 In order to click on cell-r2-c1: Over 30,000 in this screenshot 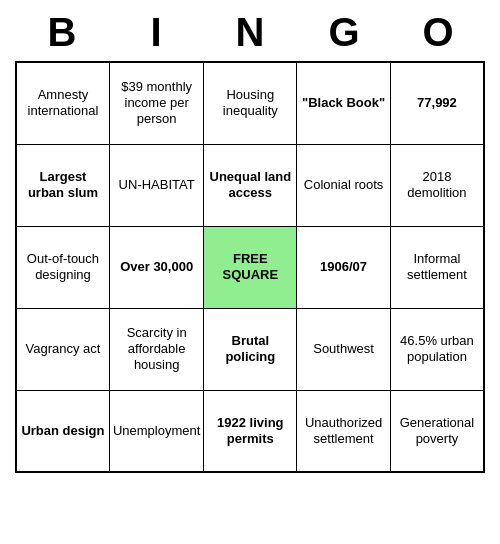, I will do `click(156, 267)`.